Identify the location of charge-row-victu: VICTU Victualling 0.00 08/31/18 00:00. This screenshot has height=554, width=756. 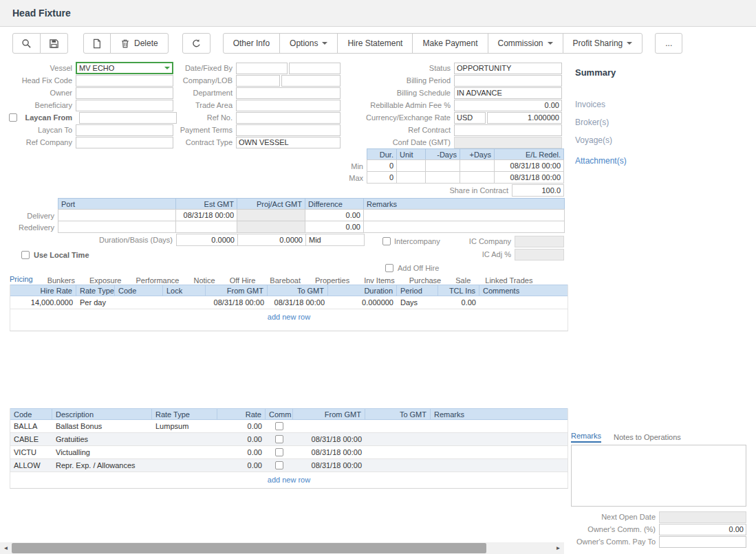
(289, 452).